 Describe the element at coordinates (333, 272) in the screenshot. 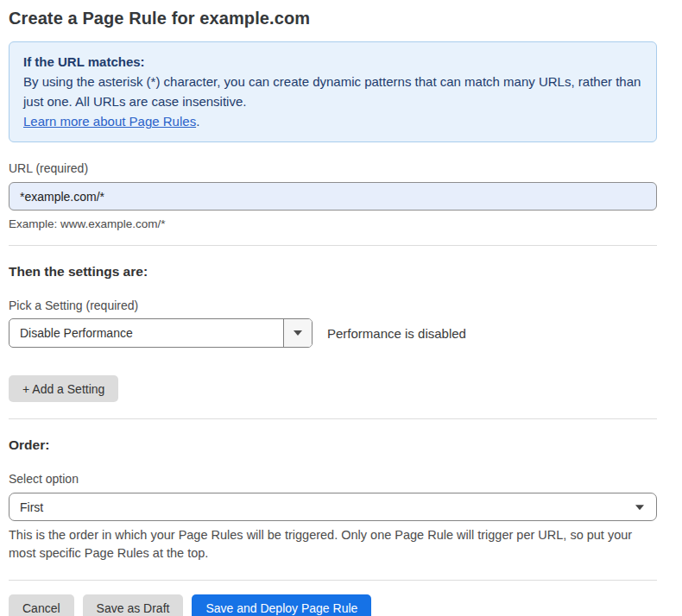

I see `settings-section-heading: Then the settings are:` at that location.